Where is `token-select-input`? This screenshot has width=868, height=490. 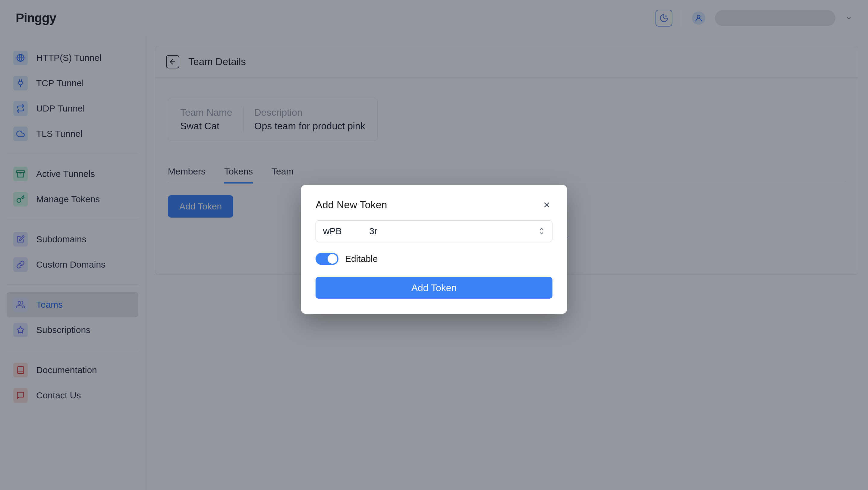 token-select-input is located at coordinates (434, 231).